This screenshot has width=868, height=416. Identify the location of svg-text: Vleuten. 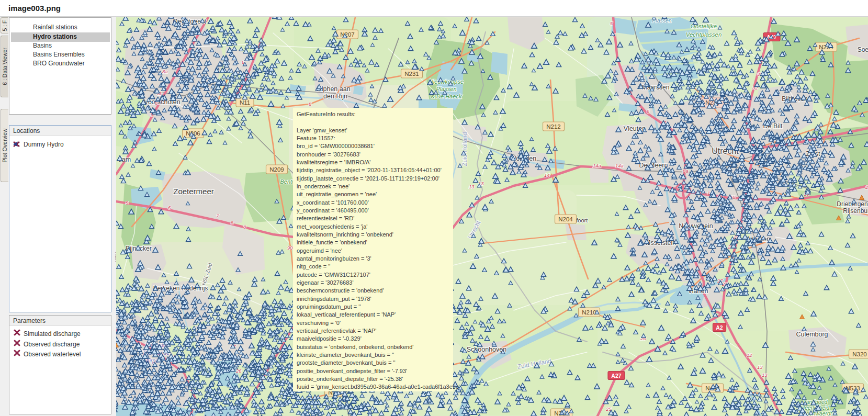
(635, 129).